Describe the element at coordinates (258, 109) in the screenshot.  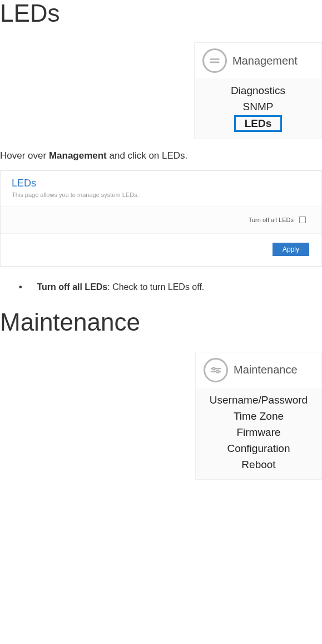
I see `management-submenu: Diagnostics SNMP LEDs` at that location.